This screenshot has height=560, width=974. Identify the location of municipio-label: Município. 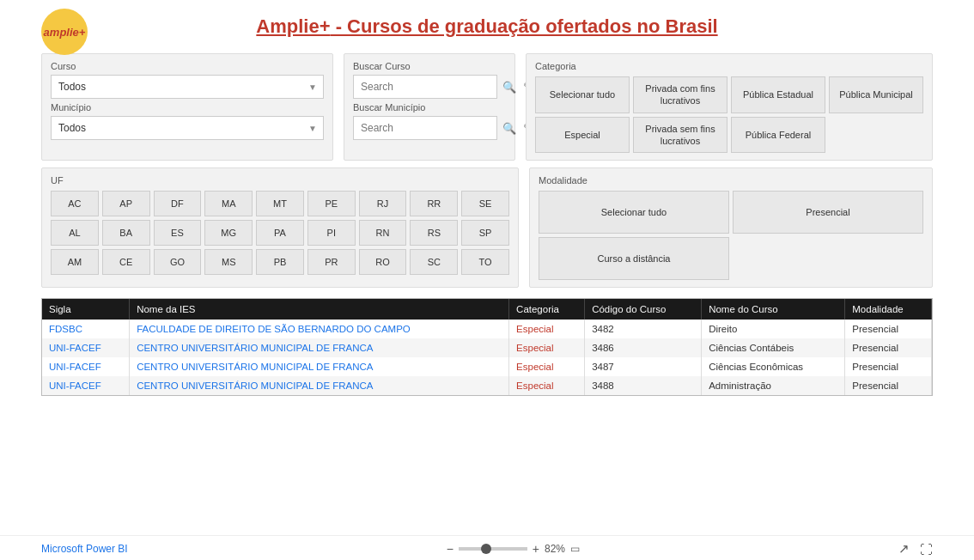
(187, 107).